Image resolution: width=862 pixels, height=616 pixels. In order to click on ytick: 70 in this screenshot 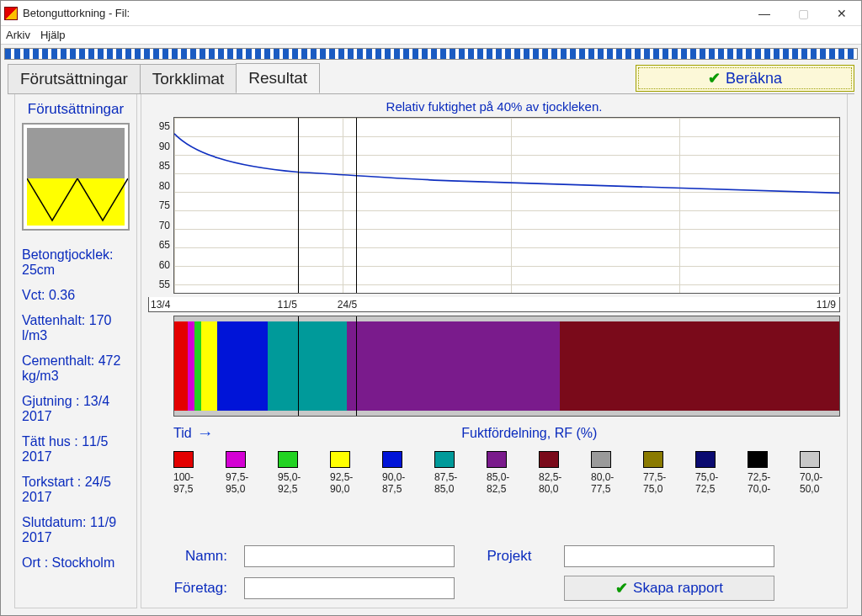, I will do `click(159, 226)`.